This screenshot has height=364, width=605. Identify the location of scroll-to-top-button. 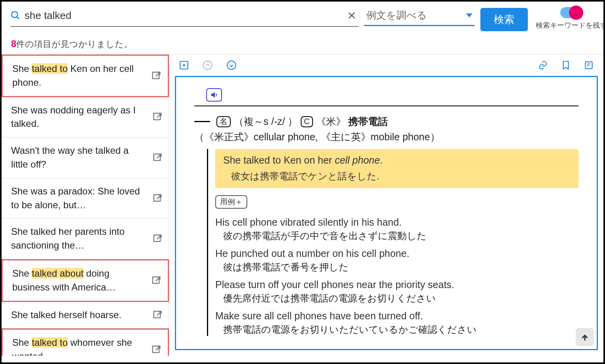
(585, 337).